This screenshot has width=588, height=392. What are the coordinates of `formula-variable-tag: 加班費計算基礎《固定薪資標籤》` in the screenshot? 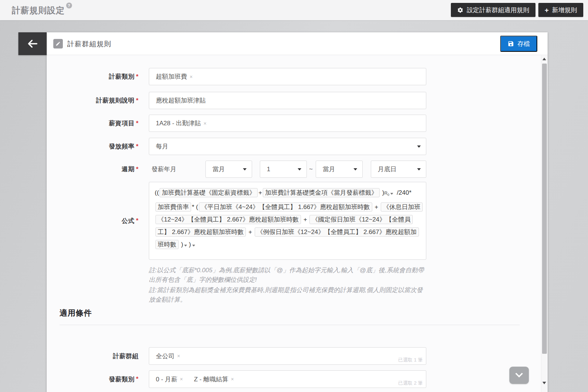 It's located at (209, 193).